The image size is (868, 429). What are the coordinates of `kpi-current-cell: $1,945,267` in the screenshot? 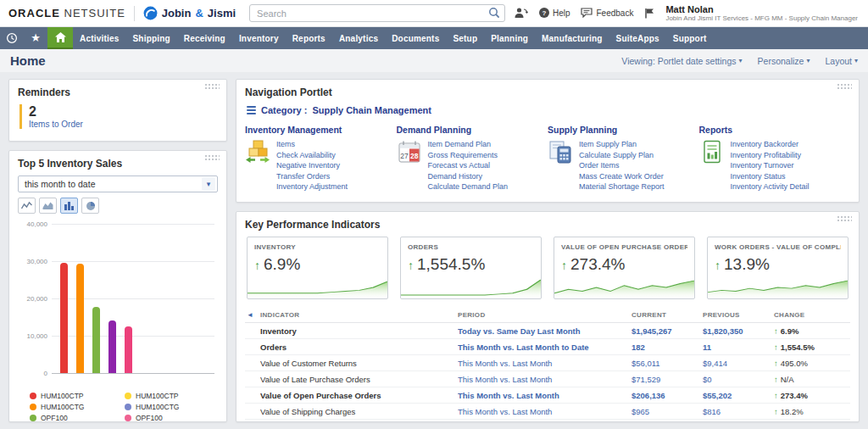 It's located at (667, 331).